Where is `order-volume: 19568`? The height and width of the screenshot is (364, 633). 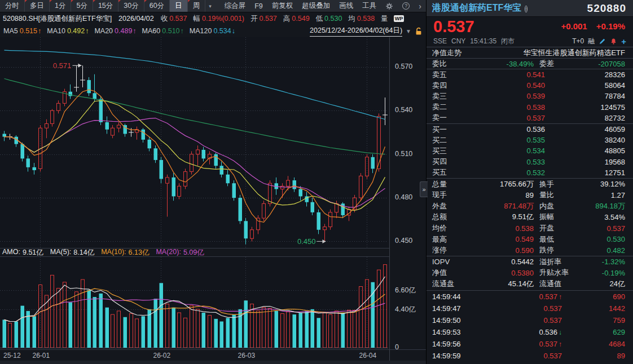
order-volume: 19568 is located at coordinates (585, 162).